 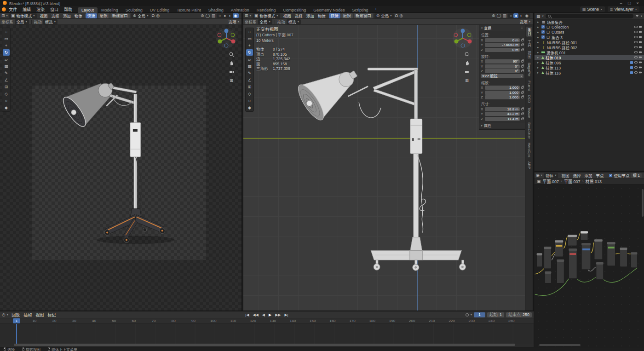 I want to click on timeline-menu-视图: 视图, so click(x=40, y=315).